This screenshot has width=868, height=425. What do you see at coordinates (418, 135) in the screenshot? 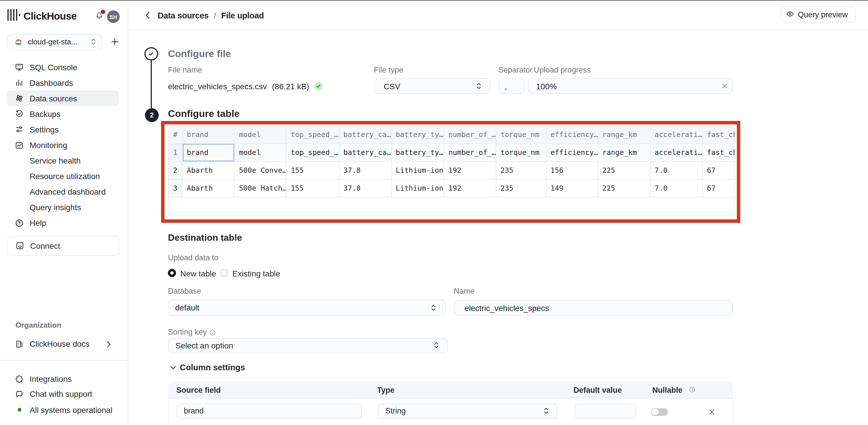
I see `preview-col-header: battery_ty…` at bounding box center [418, 135].